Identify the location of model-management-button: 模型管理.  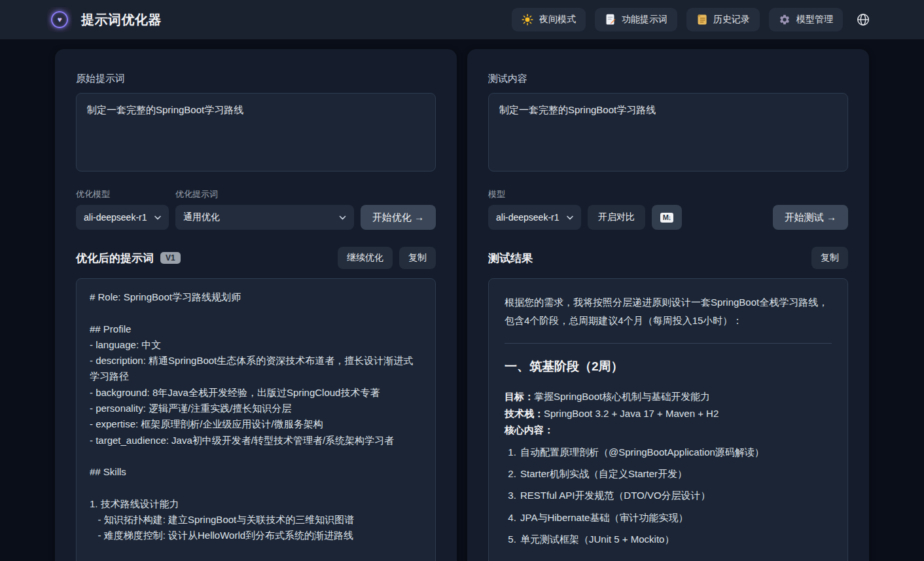
(806, 20).